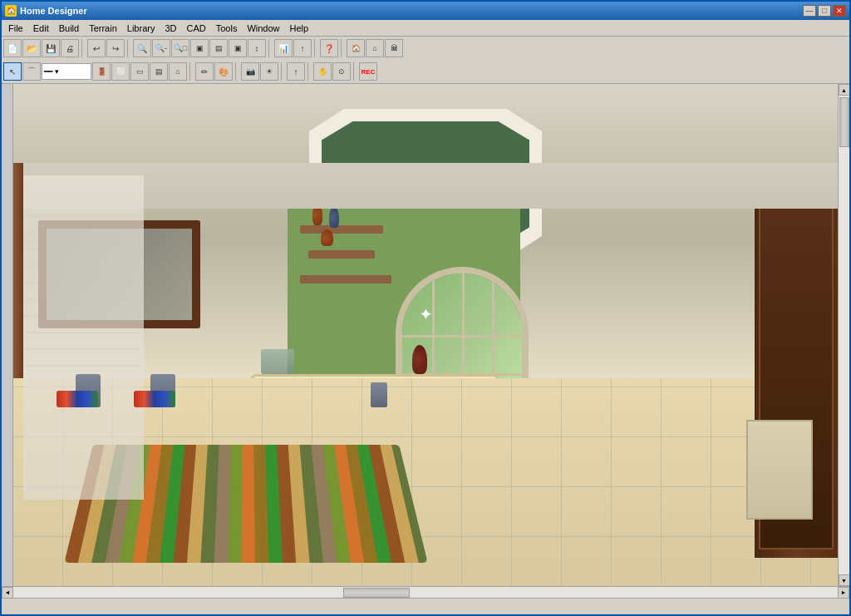 The width and height of the screenshot is (851, 616). I want to click on toolbars: 📄 📂 💾 🖨 ↩ ↪ 🔍 🔍- 🔍□ ▣ ▤ ▣ ↕ 📊 ↑ ❓ 🏠 ⌂ 🏛, so click(426, 60).